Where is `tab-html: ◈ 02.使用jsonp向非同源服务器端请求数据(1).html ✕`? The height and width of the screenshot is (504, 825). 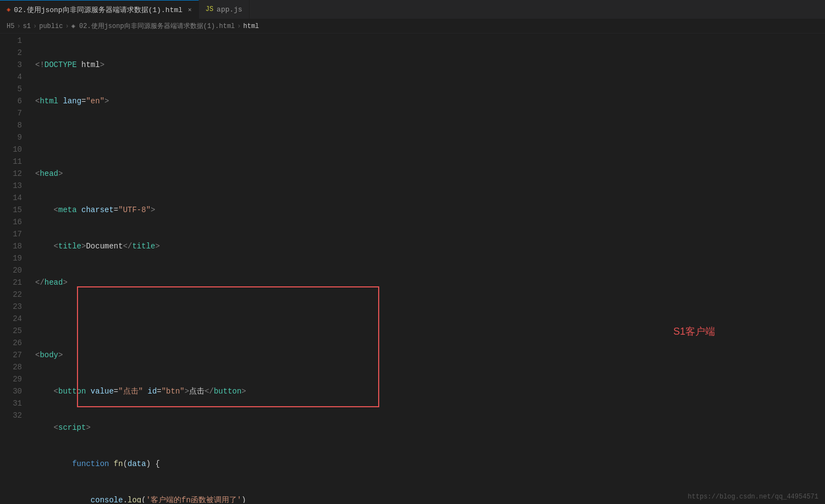 tab-html: ◈ 02.使用jsonp向非同源服务器端请求数据(1).html ✕ is located at coordinates (99, 10).